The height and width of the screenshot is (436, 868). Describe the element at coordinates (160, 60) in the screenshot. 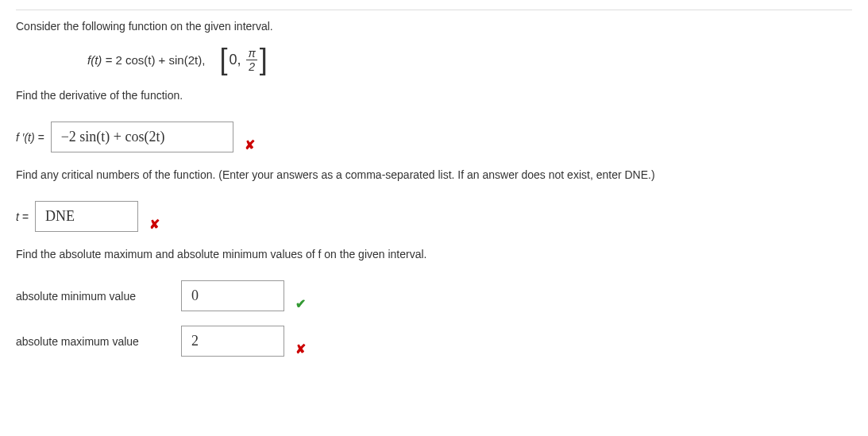

I see `function-rhs: 2 cos(t) + sin(2t),` at that location.